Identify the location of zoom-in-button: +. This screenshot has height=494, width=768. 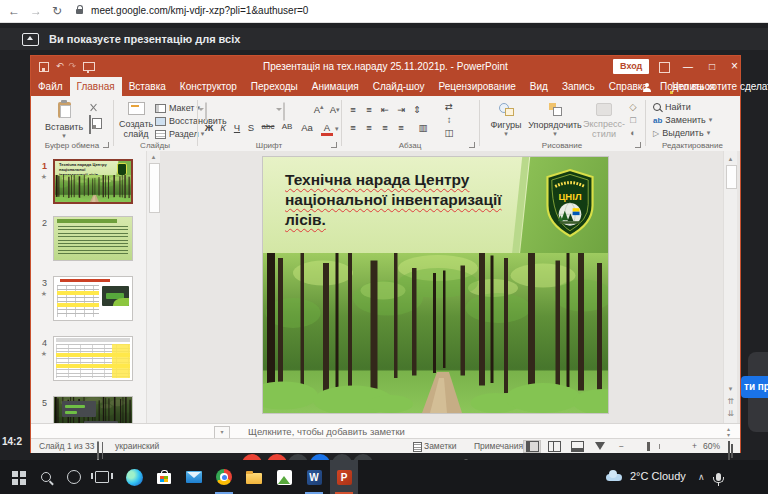
(694, 446).